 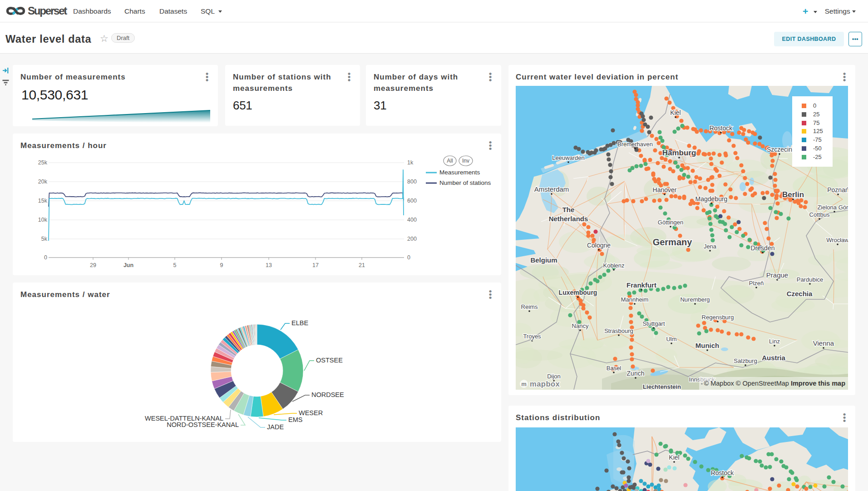 What do you see at coordinates (44, 239) in the screenshot?
I see `svg-text: 5k` at bounding box center [44, 239].